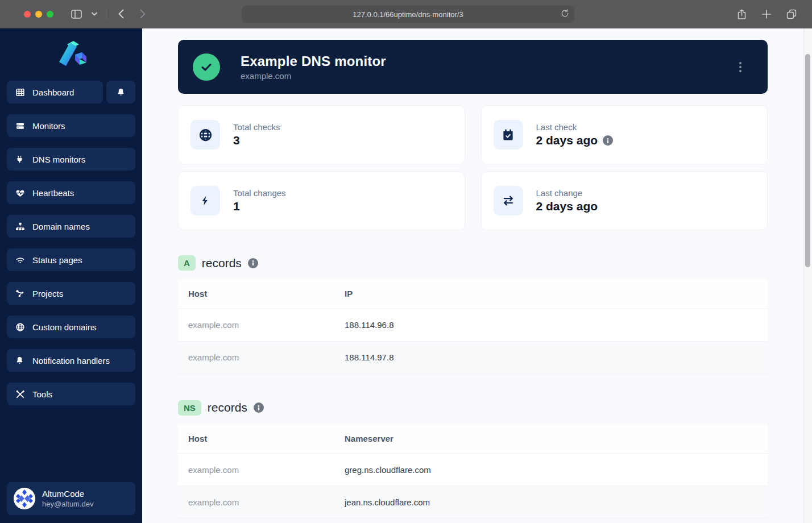  Describe the element at coordinates (94, 14) in the screenshot. I see `chevron-down-icon` at that location.